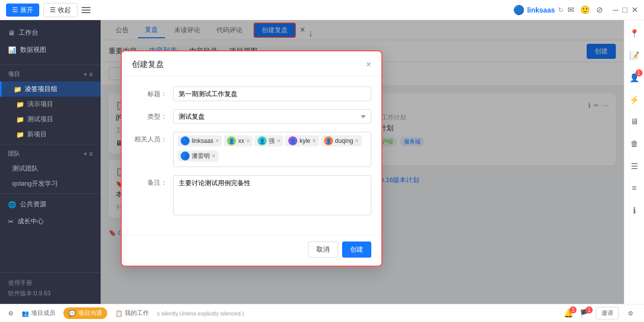 This screenshot has width=644, height=322. Describe the element at coordinates (323, 250) in the screenshot. I see `cancel-button: 取消` at that location.